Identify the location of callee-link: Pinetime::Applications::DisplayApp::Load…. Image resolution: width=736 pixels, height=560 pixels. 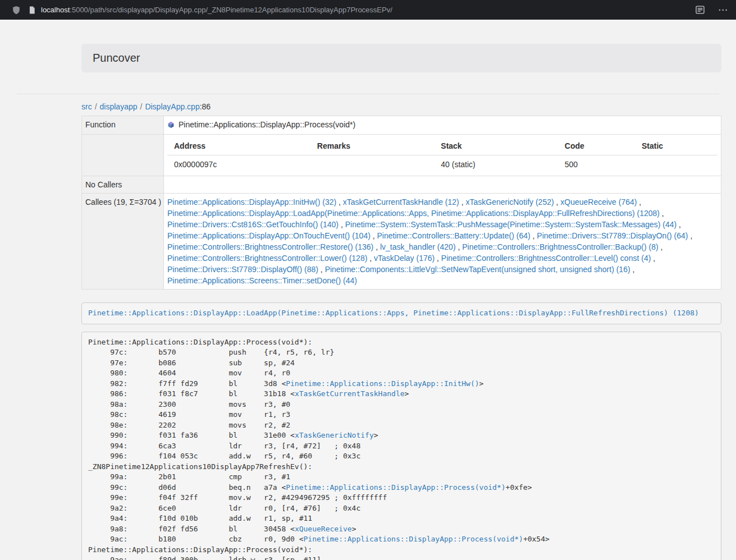
(413, 213).